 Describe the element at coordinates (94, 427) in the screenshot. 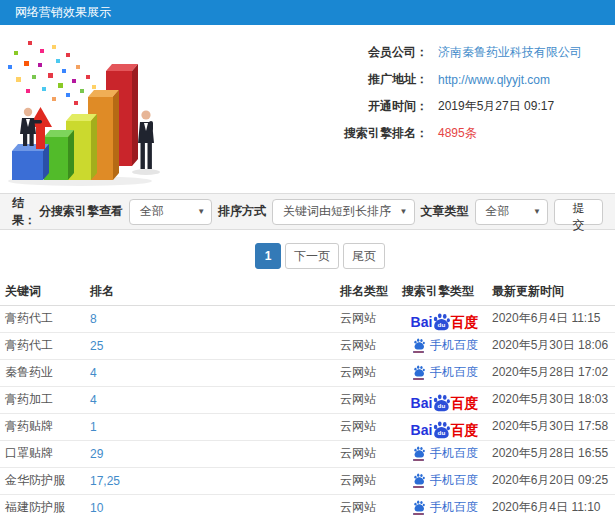

I see `rank-link: 1` at that location.